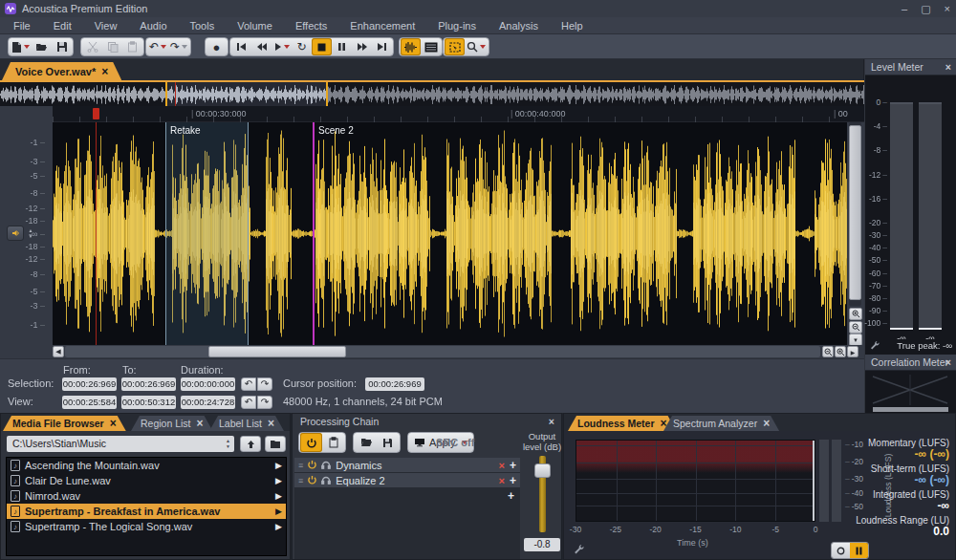 This screenshot has height=560, width=956. Describe the element at coordinates (542, 545) in the screenshot. I see `output-level-value: -0.8` at that location.